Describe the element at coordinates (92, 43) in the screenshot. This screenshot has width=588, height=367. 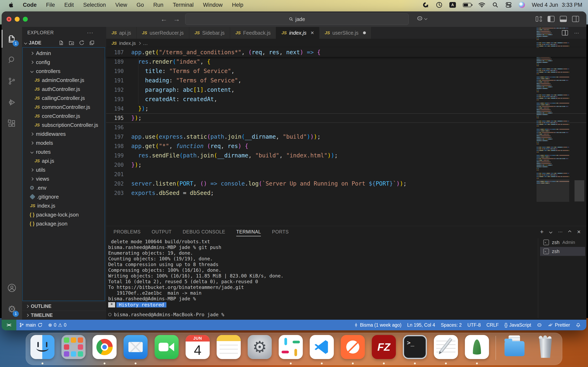
I see `collapse-all-icon` at that location.